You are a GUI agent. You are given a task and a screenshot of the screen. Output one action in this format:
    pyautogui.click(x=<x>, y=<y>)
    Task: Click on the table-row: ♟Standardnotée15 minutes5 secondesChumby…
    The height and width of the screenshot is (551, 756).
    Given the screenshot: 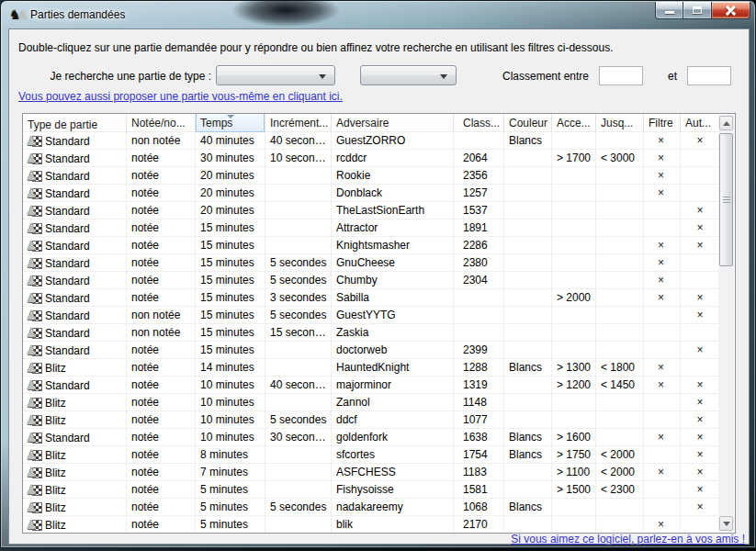 What is the action you would take?
    pyautogui.click(x=372, y=281)
    